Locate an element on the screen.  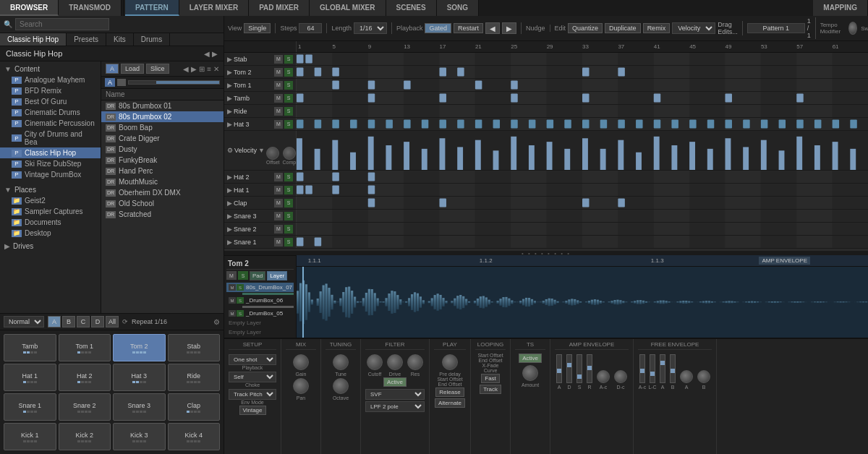
wf-m-btn: M is located at coordinates (231, 275).